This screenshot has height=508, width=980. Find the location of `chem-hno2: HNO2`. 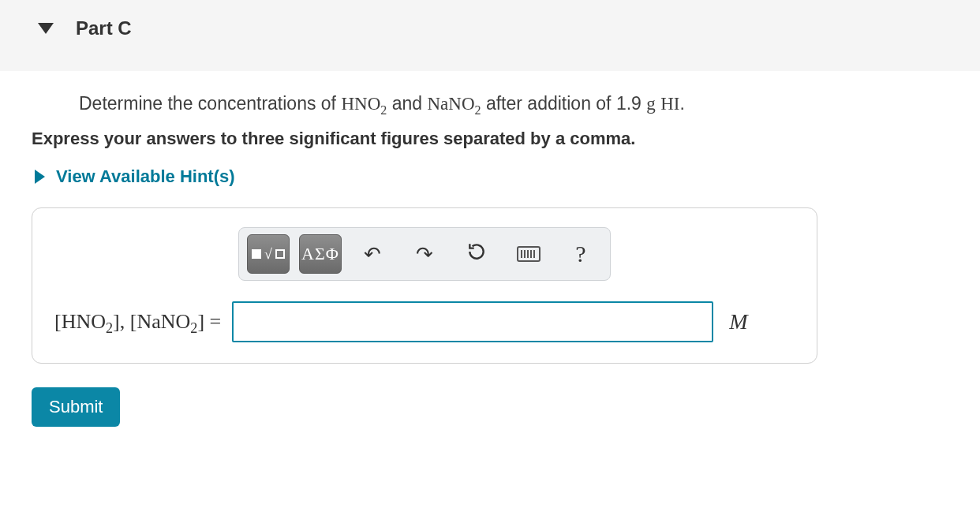

chem-hno2: HNO2 is located at coordinates (364, 104).